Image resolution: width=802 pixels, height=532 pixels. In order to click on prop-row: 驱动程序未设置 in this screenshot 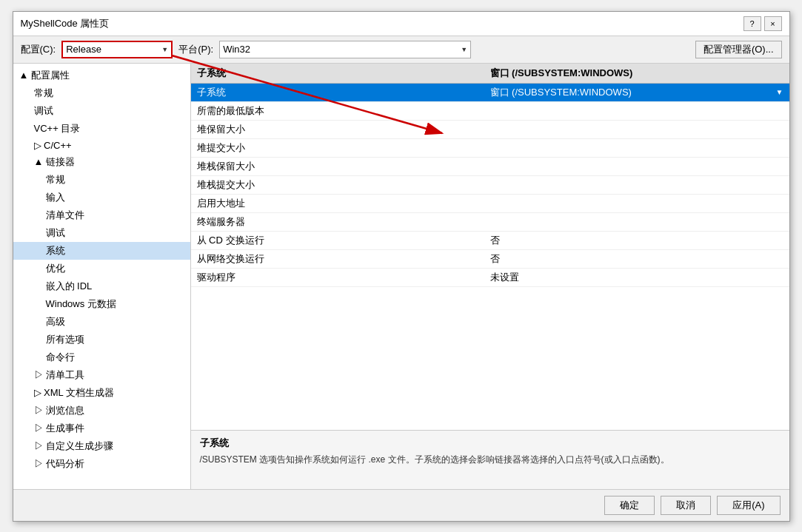, I will do `click(490, 278)`.